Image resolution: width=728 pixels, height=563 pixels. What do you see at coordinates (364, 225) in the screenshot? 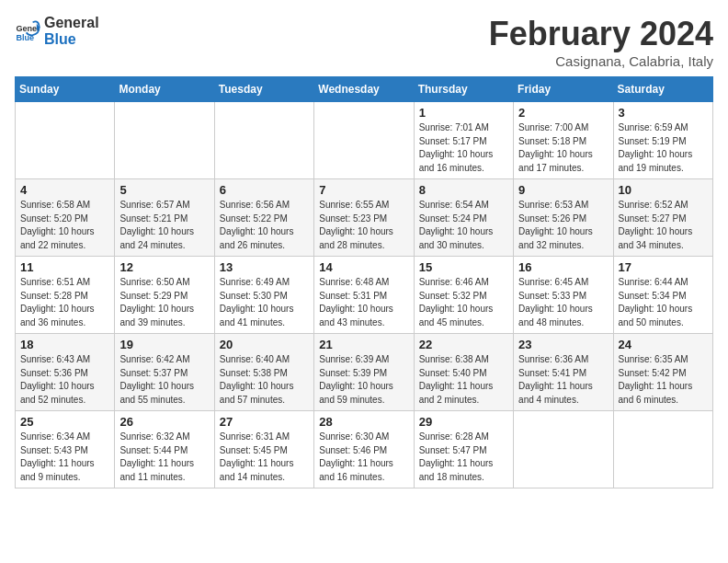
I see `day-info: Sunrise: 6:55 AM Sunset: 5:23 PM Dayligh…` at bounding box center [364, 225].